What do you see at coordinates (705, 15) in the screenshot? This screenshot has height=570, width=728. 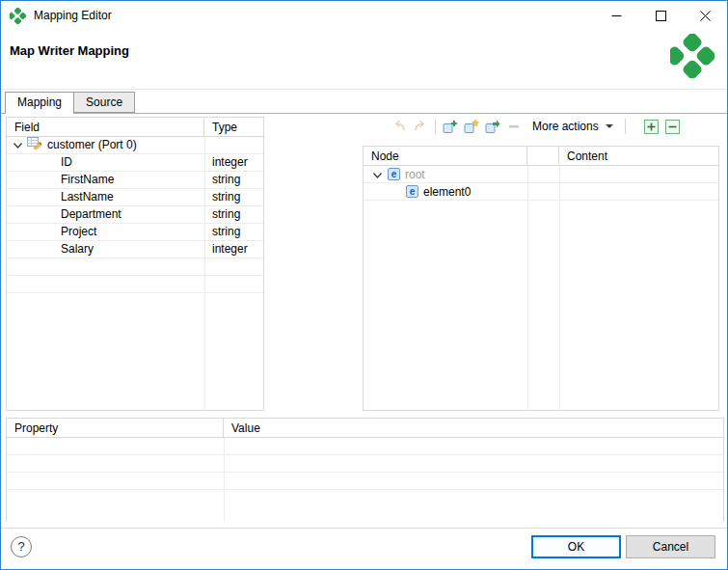 I see `close-button` at bounding box center [705, 15].